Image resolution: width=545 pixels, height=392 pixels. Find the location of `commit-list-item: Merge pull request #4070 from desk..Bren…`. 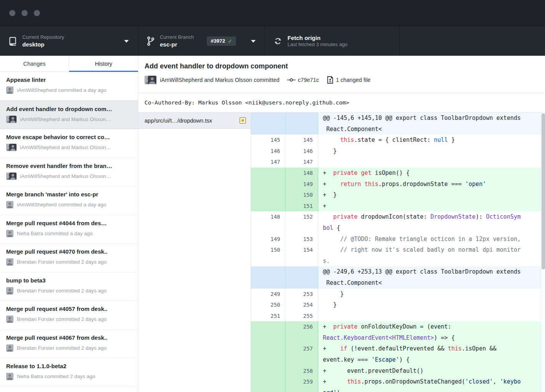

commit-list-item: Merge pull request #4070 from desk..Bren… is located at coordinates (69, 258).